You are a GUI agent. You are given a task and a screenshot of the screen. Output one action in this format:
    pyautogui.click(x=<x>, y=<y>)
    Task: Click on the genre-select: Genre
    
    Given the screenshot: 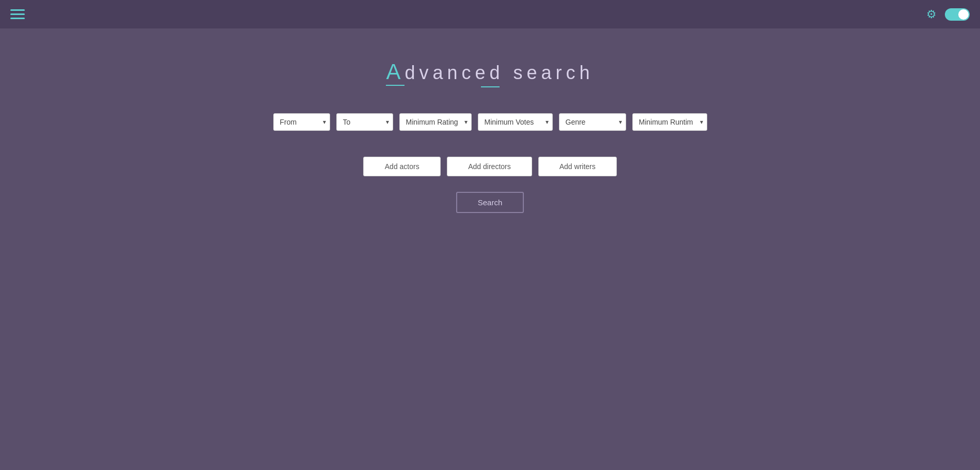 What is the action you would take?
    pyautogui.click(x=593, y=122)
    